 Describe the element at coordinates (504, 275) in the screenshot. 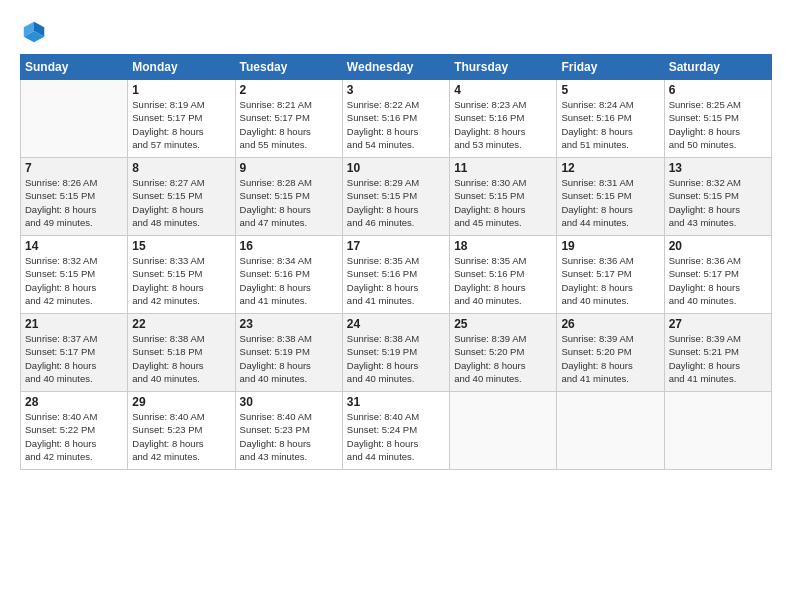

I see `day-cell: 18Sunrise: 8:35 AMSunset: 5:16 PMDayligh…` at that location.